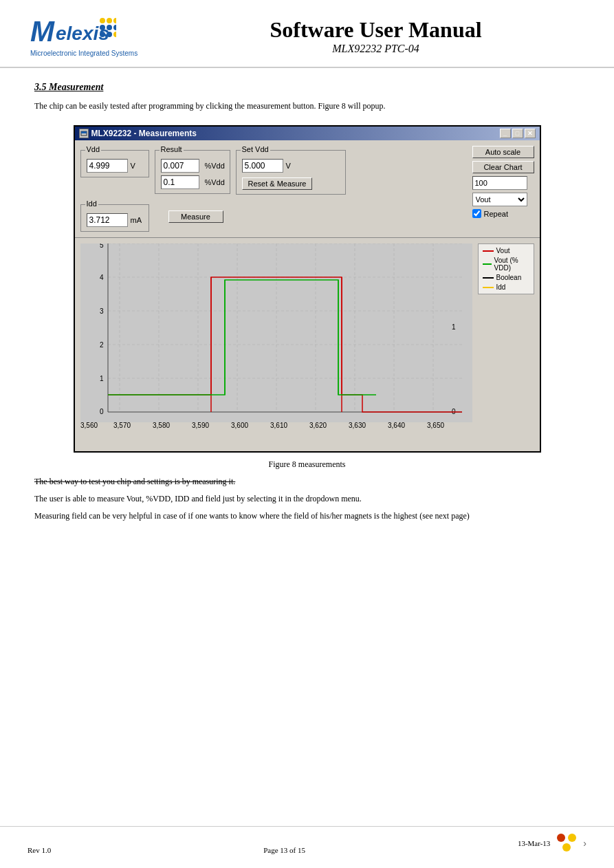  Describe the element at coordinates (307, 516) in the screenshot. I see `body-text-2: Measuring field can be very helpful in c…` at that location.